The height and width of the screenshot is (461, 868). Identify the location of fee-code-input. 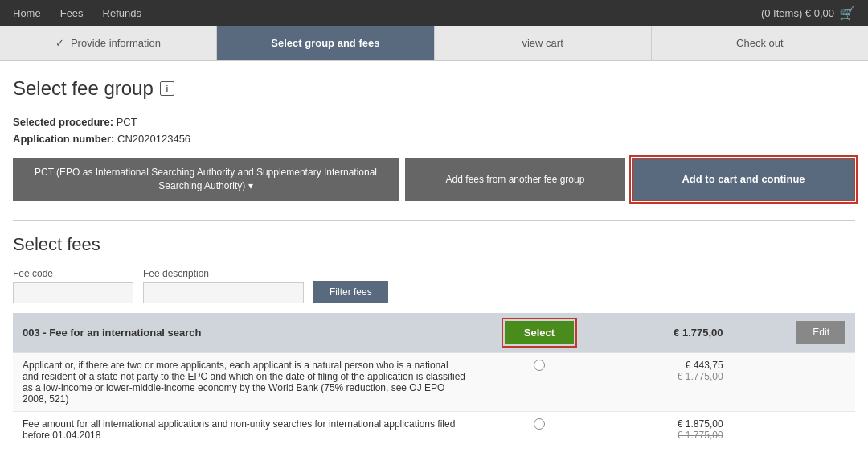
(73, 293).